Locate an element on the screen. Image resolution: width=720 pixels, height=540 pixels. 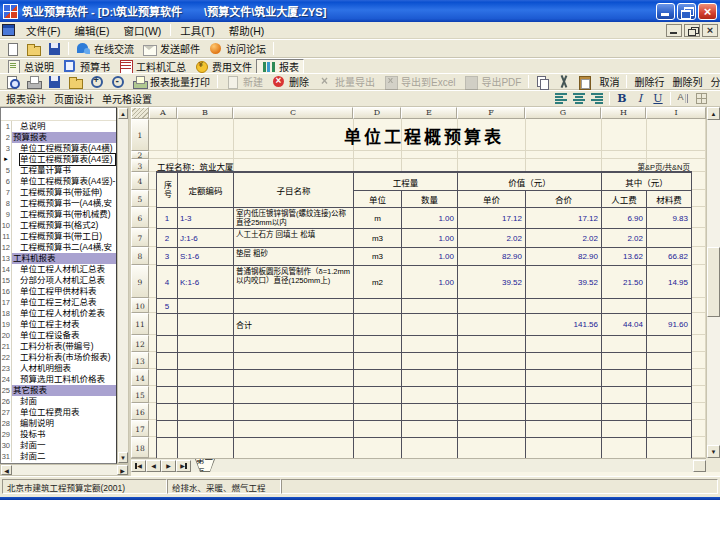
batch-print-button: 报表批量打印 is located at coordinates (171, 82).